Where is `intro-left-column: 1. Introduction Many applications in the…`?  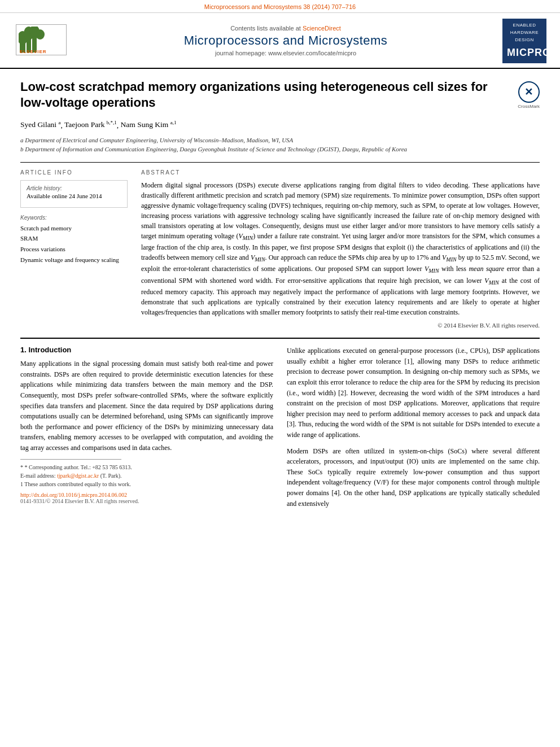 intro-left-column: 1. Introduction Many applications in the… is located at coordinates (147, 430).